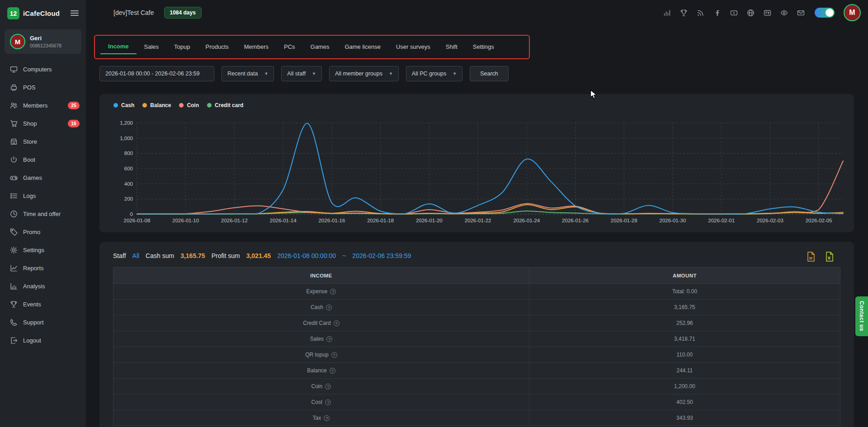 This screenshot has height=427, width=868. What do you see at coordinates (434, 74) in the screenshot?
I see `pc-groups-select: All PC groups▼` at bounding box center [434, 74].